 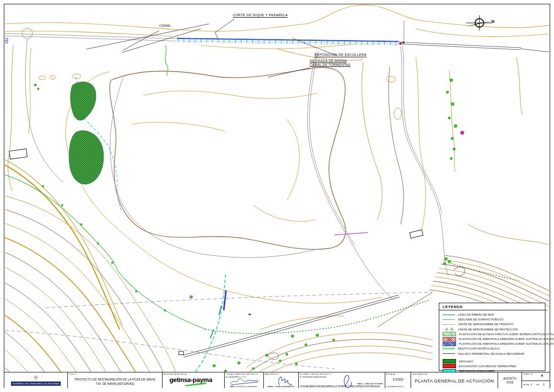 What do you see at coordinates (510, 380) in the screenshot?
I see `fecha-cell: AGOSTO 2018` at bounding box center [510, 380].